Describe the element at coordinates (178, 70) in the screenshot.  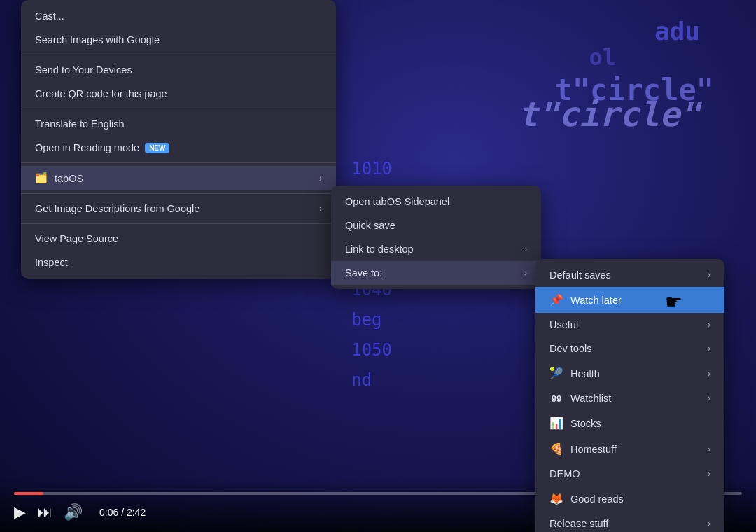
I see `menu-send-devices: Send to Your Devices` at that location.